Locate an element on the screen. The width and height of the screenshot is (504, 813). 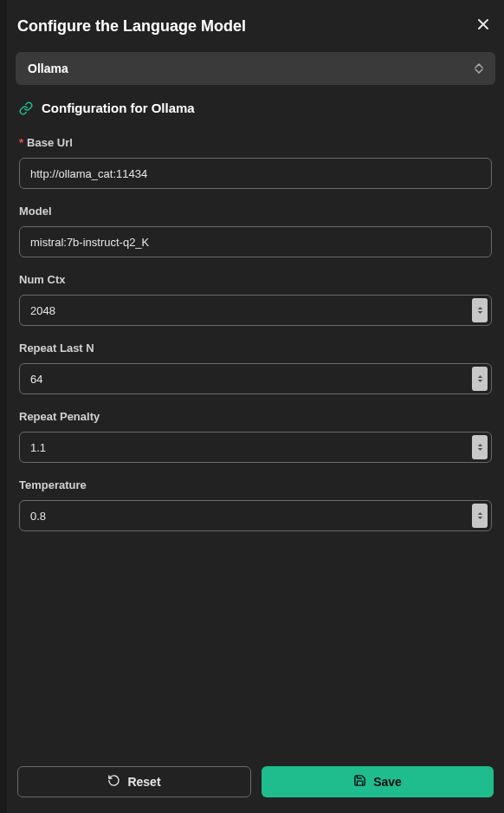
chevron-up-down-icon is located at coordinates (479, 68).